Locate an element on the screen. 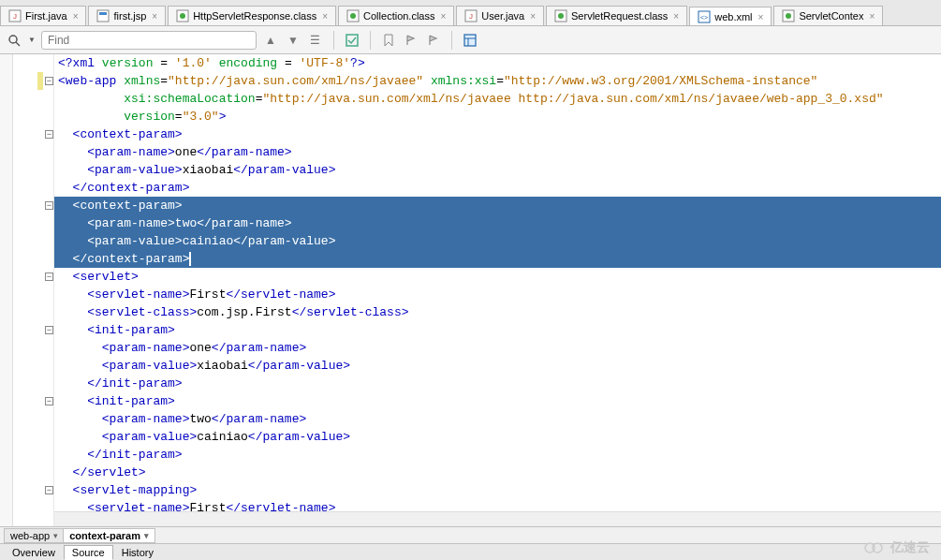  tab-label: Collection.class is located at coordinates (399, 16).